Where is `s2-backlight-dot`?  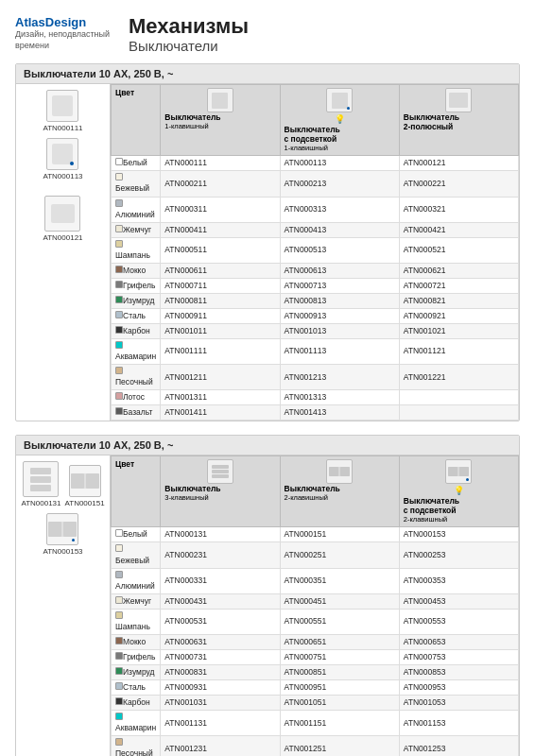 s2-backlight-dot is located at coordinates (467, 480).